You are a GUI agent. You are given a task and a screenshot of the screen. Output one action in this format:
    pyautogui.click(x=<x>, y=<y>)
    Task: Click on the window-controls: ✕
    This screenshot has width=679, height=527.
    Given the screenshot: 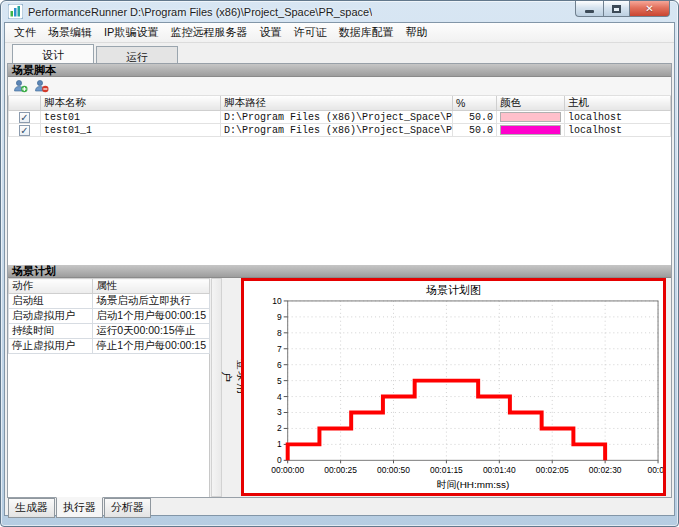 What is the action you would take?
    pyautogui.click(x=622, y=9)
    